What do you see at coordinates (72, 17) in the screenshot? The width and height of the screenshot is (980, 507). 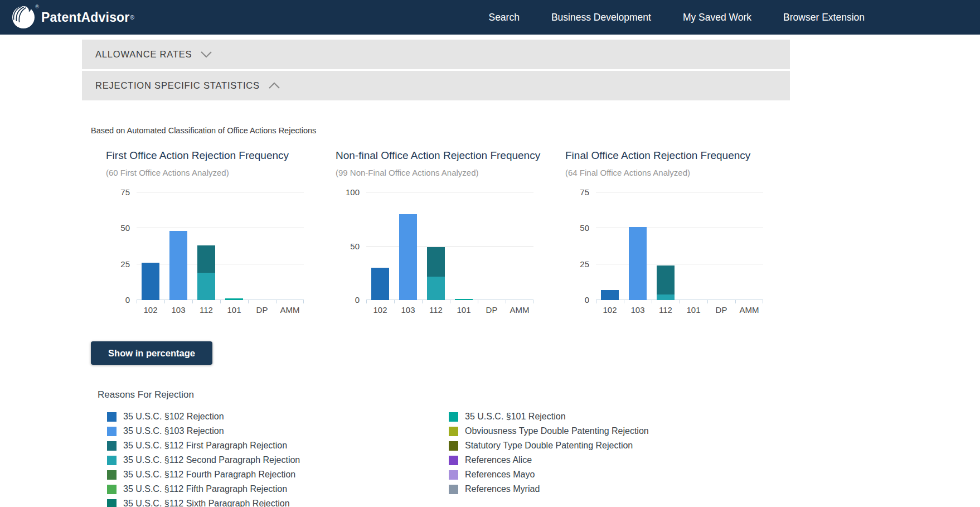 I see `brand: ® PatentAdvisor ®` at bounding box center [72, 17].